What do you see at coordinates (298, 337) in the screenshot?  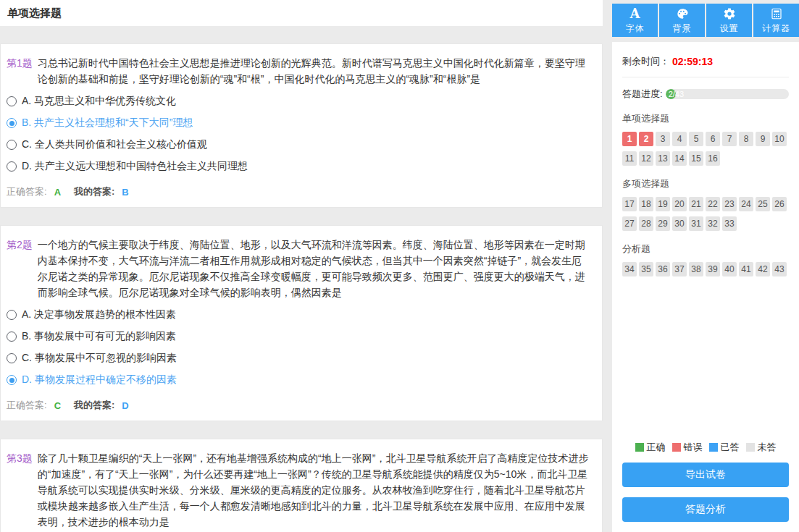 I see `option-B: B. 事物发展中可有可无的影响因素` at bounding box center [298, 337].